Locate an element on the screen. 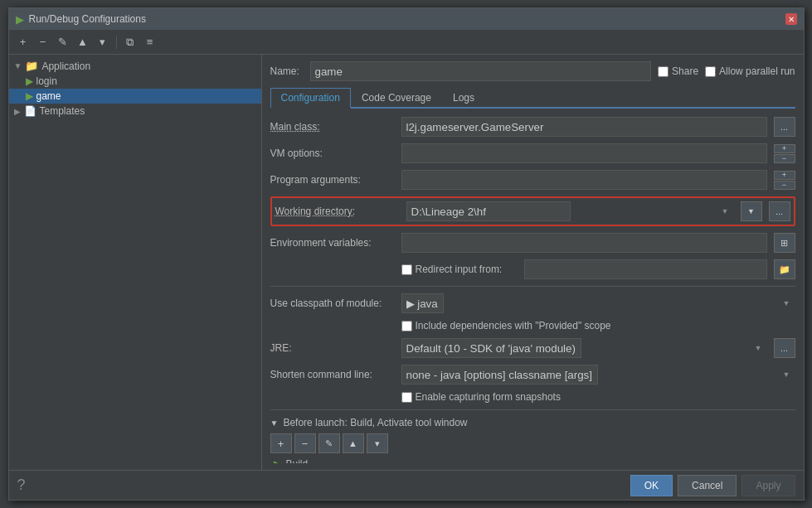 The image size is (812, 508). env-vars-input is located at coordinates (584, 243).